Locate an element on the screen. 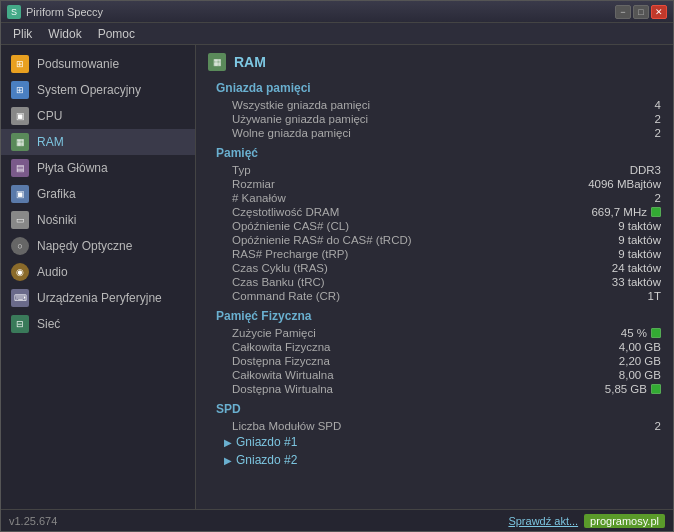 The width and height of the screenshot is (674, 532). app-icon: S is located at coordinates (14, 12).